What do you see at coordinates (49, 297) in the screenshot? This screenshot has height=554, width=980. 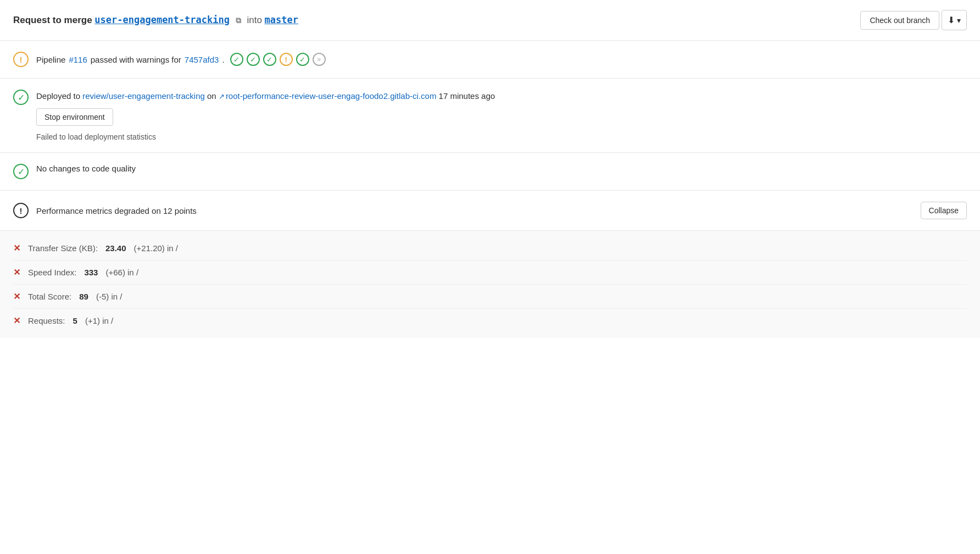 I see `metric-label-score: Total Score:` at bounding box center [49, 297].